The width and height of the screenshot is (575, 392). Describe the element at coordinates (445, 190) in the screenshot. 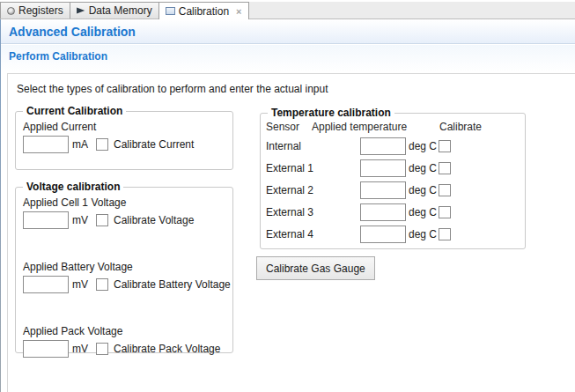

I see `calibrate-external2-checkbox` at that location.